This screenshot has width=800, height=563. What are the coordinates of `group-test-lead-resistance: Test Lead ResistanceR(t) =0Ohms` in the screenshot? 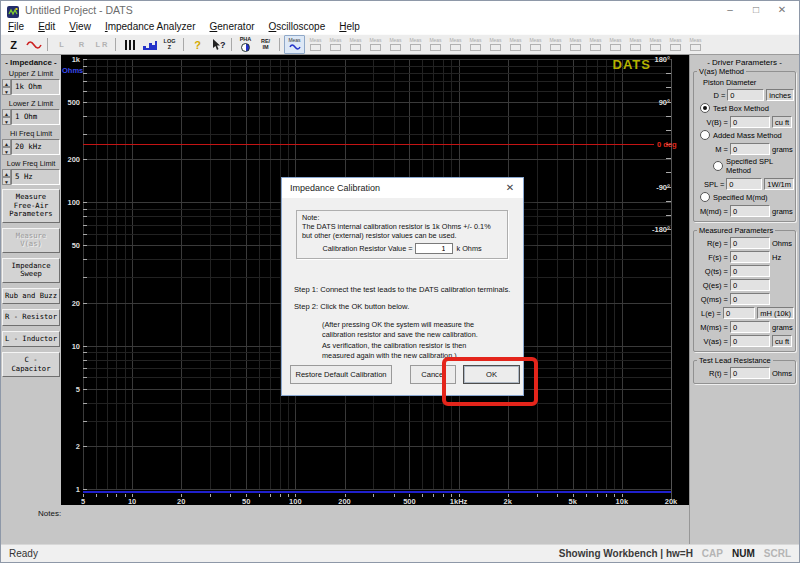 It's located at (744, 372).